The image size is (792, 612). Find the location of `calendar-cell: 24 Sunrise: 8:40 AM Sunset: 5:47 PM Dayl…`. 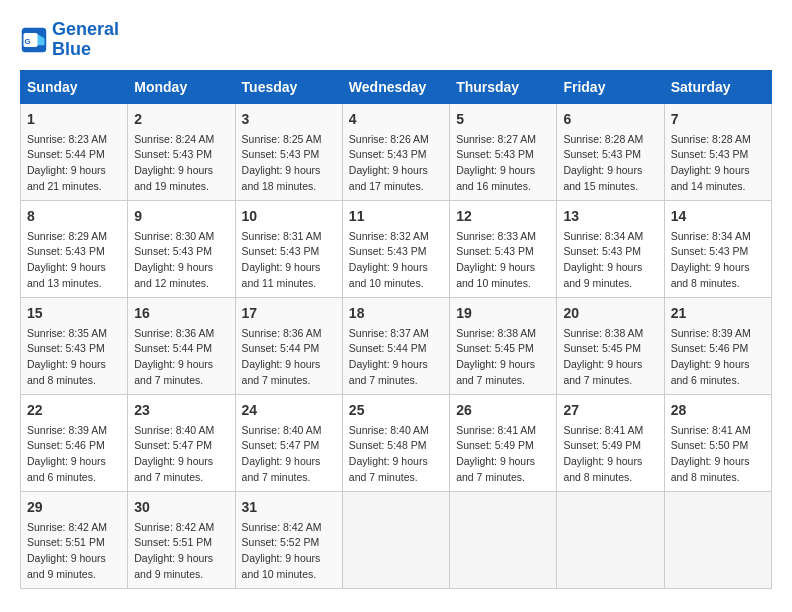

calendar-cell: 24 Sunrise: 8:40 AM Sunset: 5:47 PM Dayl… is located at coordinates (288, 442).